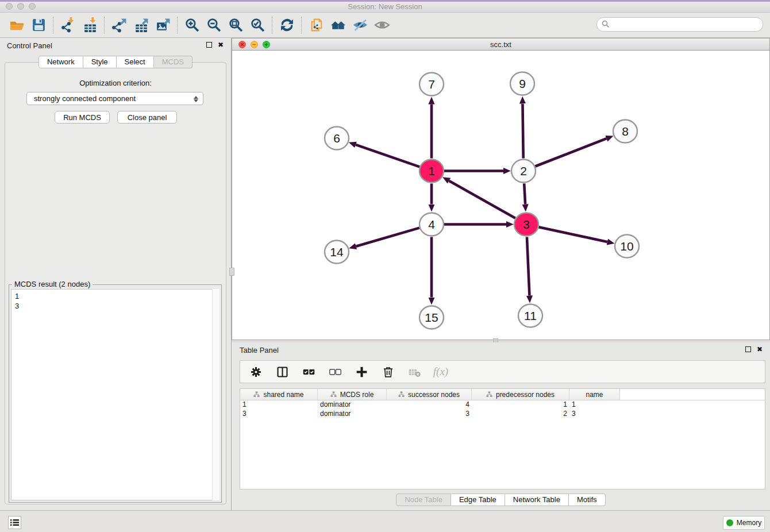 The image size is (770, 532). I want to click on export-image-button, so click(163, 25).